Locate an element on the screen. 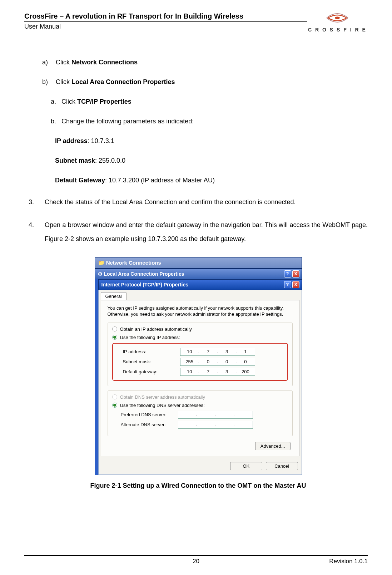 The height and width of the screenshot is (575, 392). doc-title: CrossFire – A revolution in RF Transport… is located at coordinates (166, 16).